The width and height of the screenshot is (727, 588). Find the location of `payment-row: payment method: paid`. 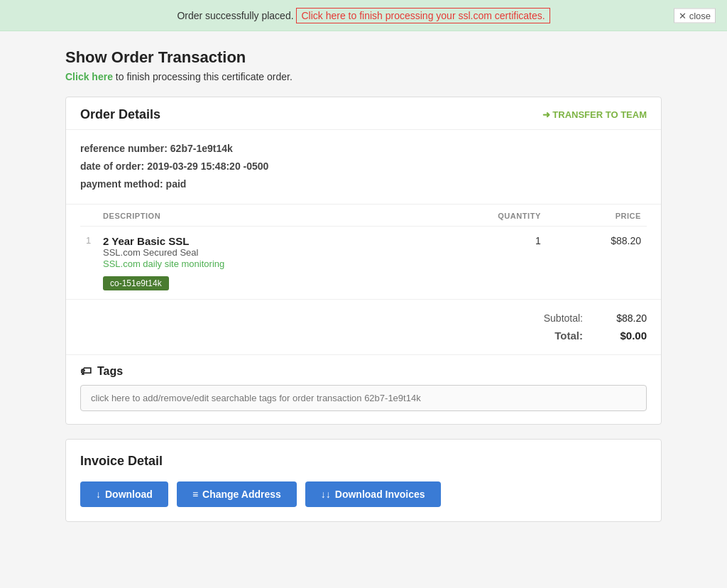

payment-row: payment method: paid is located at coordinates (364, 185).